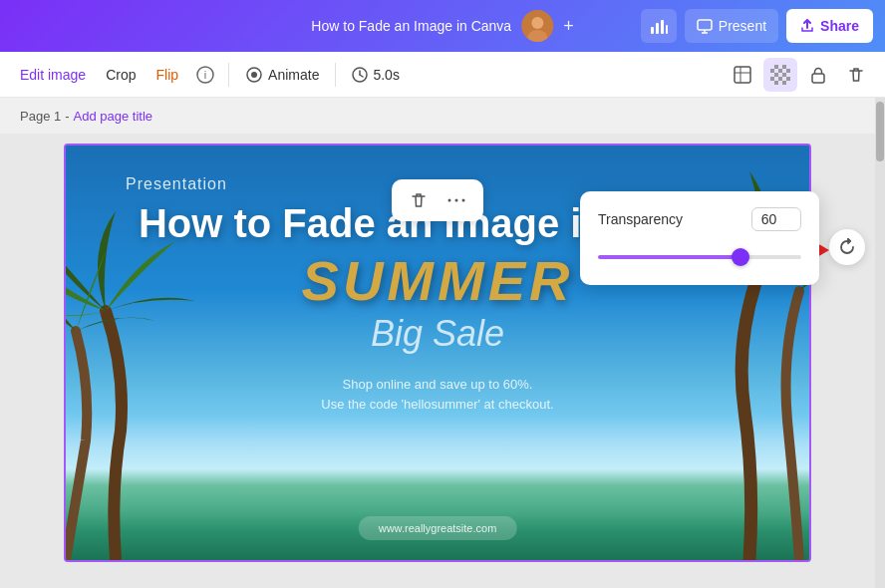  Describe the element at coordinates (880, 132) in the screenshot. I see `scrollbar-thumb` at that location.